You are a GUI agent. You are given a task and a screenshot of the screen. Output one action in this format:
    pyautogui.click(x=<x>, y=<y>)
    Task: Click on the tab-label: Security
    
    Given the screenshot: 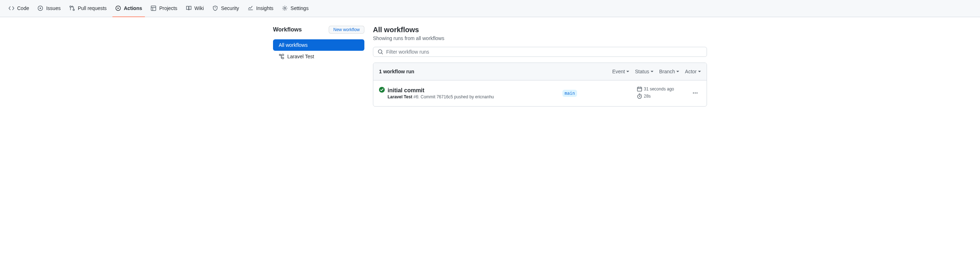 What is the action you would take?
    pyautogui.click(x=230, y=8)
    